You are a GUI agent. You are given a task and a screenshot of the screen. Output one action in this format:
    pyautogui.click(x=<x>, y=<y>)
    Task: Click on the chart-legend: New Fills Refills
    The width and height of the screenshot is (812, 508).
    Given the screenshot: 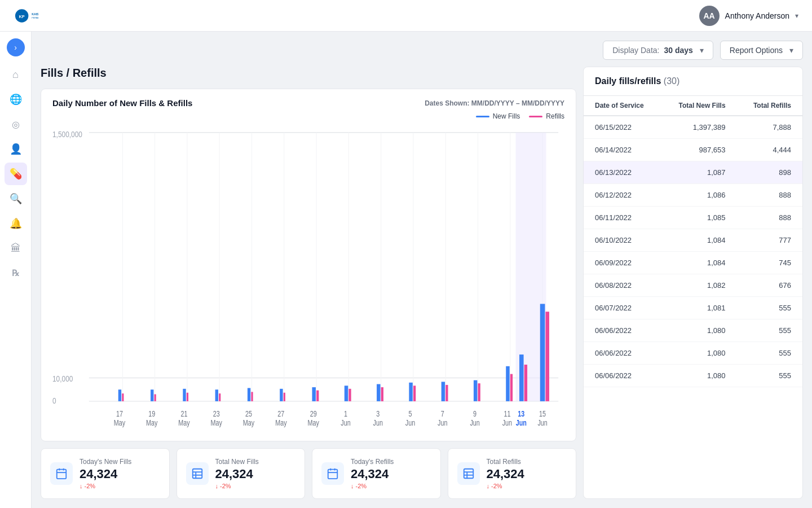 What is the action you would take?
    pyautogui.click(x=308, y=116)
    